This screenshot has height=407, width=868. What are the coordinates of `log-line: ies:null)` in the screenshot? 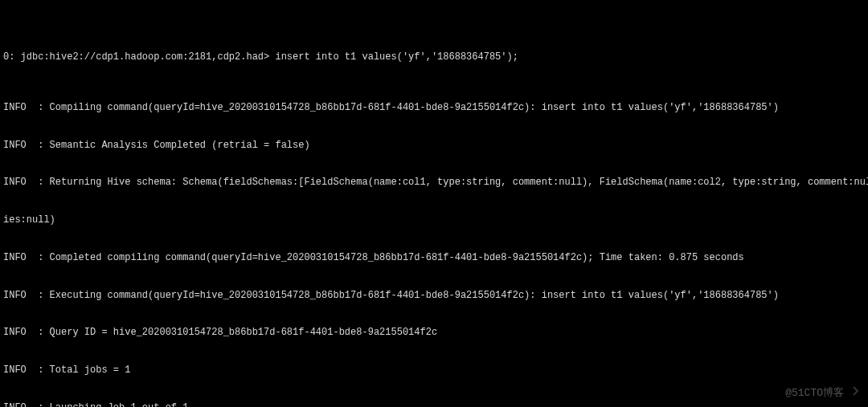 It's located at (434, 221).